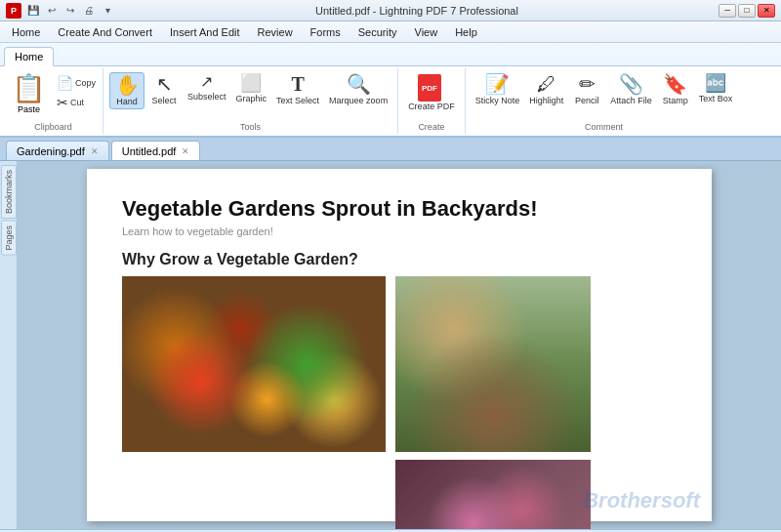 Image resolution: width=781 pixels, height=532 pixels. What do you see at coordinates (127, 85) in the screenshot?
I see `hand-icon: ✋` at bounding box center [127, 85].